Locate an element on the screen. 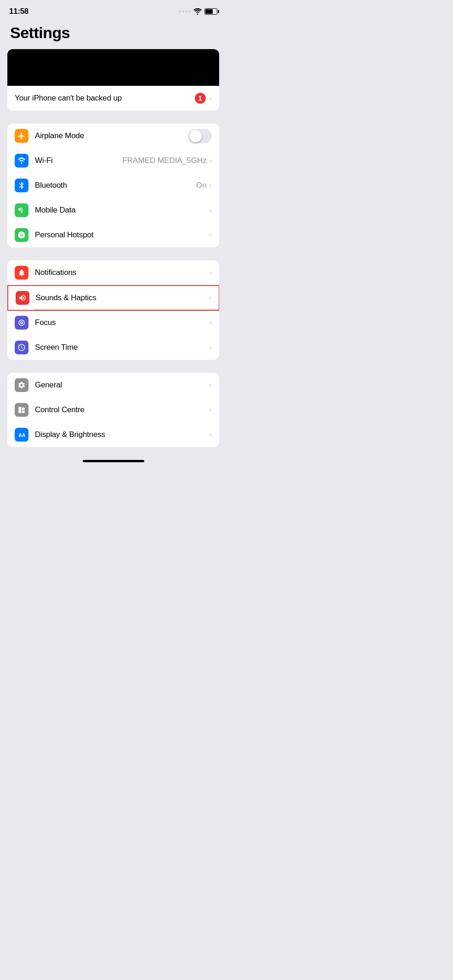 This screenshot has height=980, width=453. personal-hotspot-icon is located at coordinates (22, 235).